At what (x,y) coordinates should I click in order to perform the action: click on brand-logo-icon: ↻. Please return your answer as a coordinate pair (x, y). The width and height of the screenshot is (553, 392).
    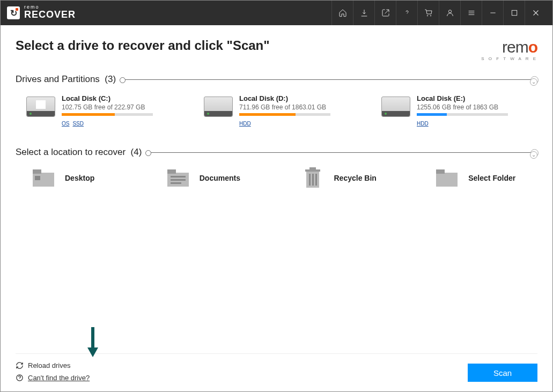
    Looking at the image, I should click on (13, 13).